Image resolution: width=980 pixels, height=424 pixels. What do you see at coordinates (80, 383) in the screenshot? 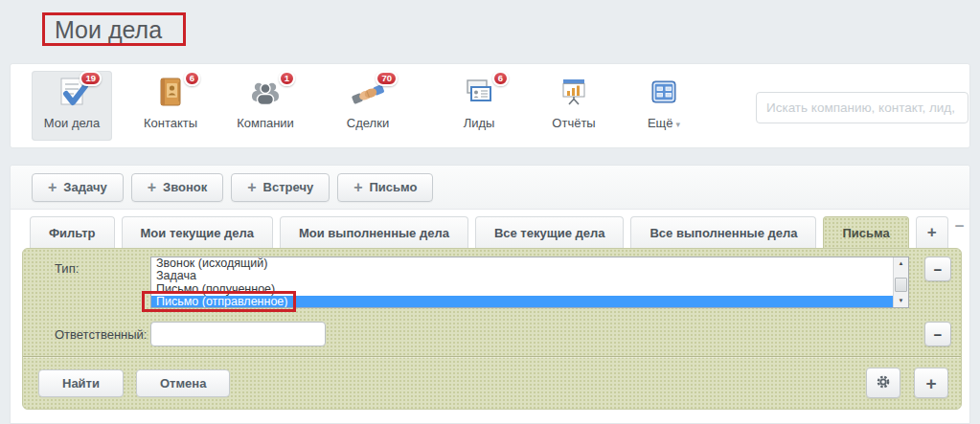
I see `search-button: Найти` at bounding box center [80, 383].